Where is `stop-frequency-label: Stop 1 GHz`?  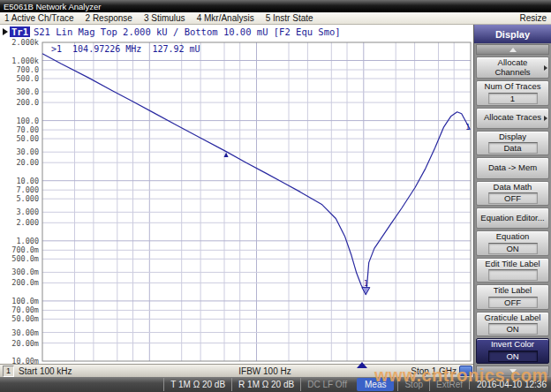 stop-frequency-label: Stop 1 GHz is located at coordinates (434, 371).